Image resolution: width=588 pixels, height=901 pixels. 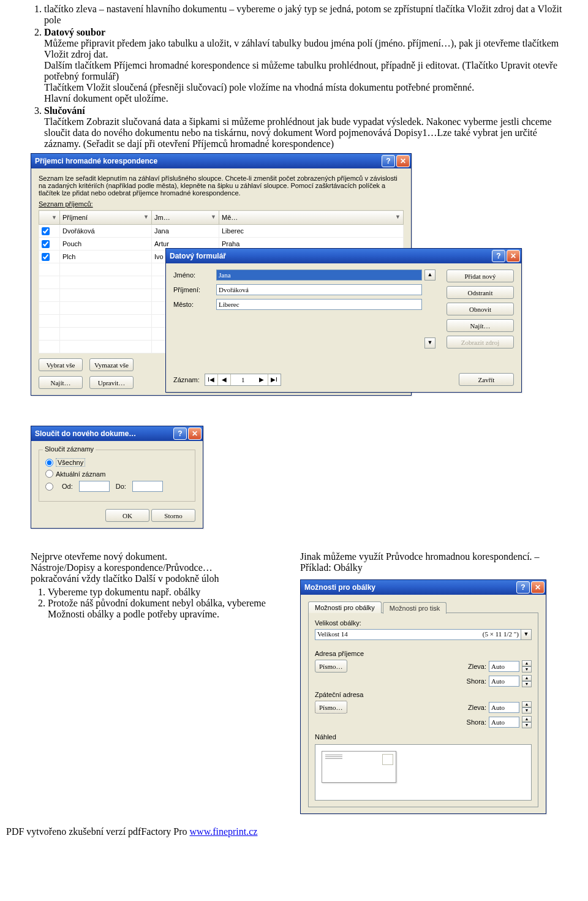 What do you see at coordinates (298, 132) in the screenshot?
I see `li3-body: Tlačítkem Zobrazit slučovaná data a šipk…` at bounding box center [298, 132].